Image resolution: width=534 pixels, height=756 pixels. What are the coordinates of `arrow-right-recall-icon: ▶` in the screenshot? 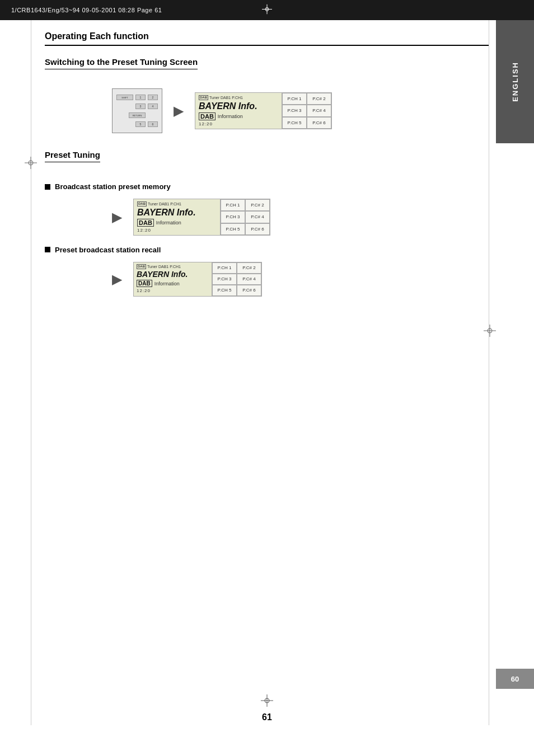 It's located at (117, 279).